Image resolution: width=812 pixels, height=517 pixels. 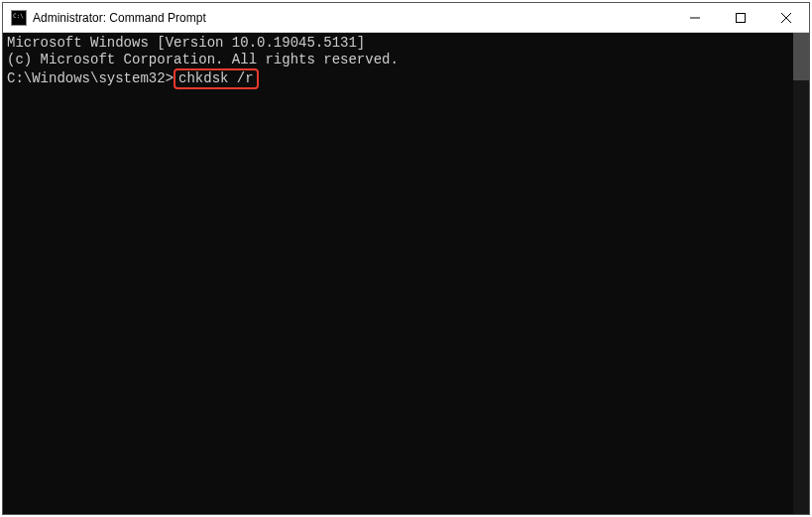 What do you see at coordinates (353, 18) in the screenshot?
I see `window-title: Administrator: Command Prompt` at bounding box center [353, 18].